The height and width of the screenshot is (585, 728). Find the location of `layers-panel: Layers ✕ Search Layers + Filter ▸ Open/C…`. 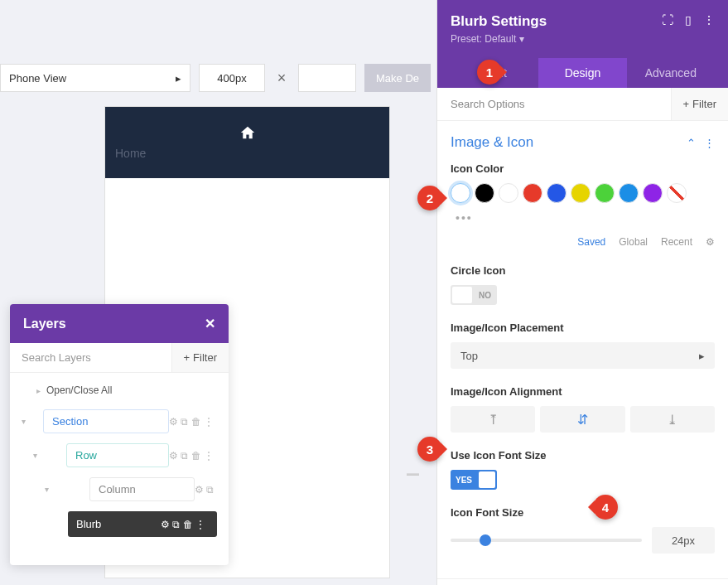

layers-panel: Layers ✕ Search Layers + Filter ▸ Open/C… is located at coordinates (119, 434).